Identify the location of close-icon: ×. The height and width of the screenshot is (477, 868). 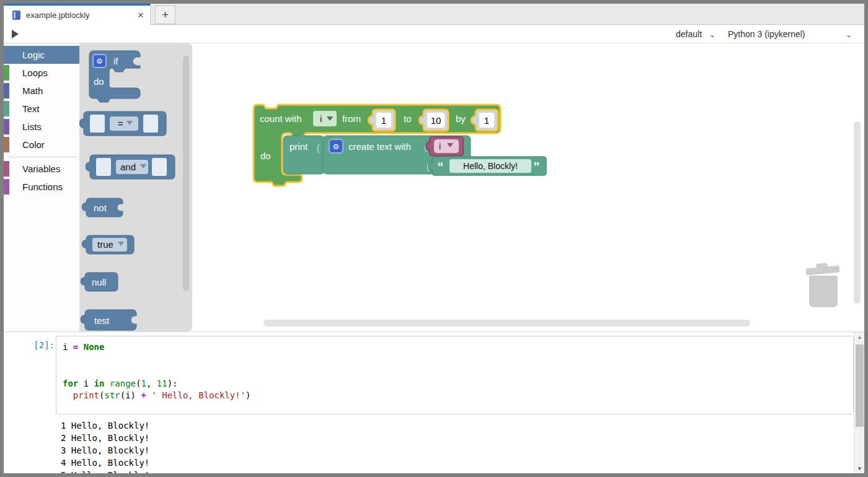
(141, 15).